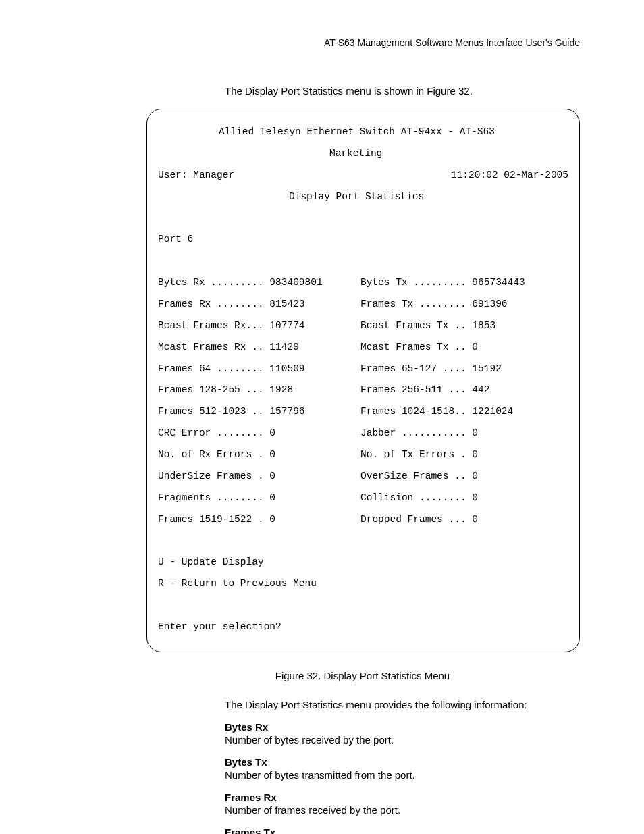 The height and width of the screenshot is (834, 644). I want to click on def-desc-2: Number of frames received by the port., so click(402, 810).